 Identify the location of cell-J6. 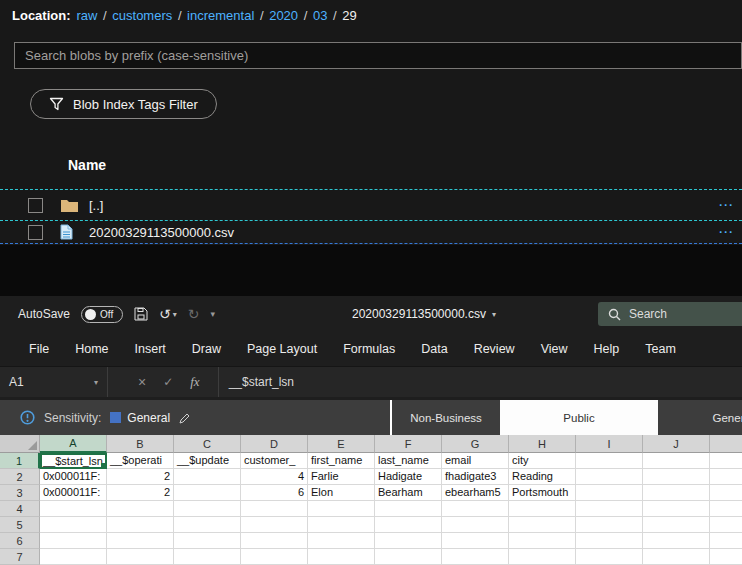
(676, 541).